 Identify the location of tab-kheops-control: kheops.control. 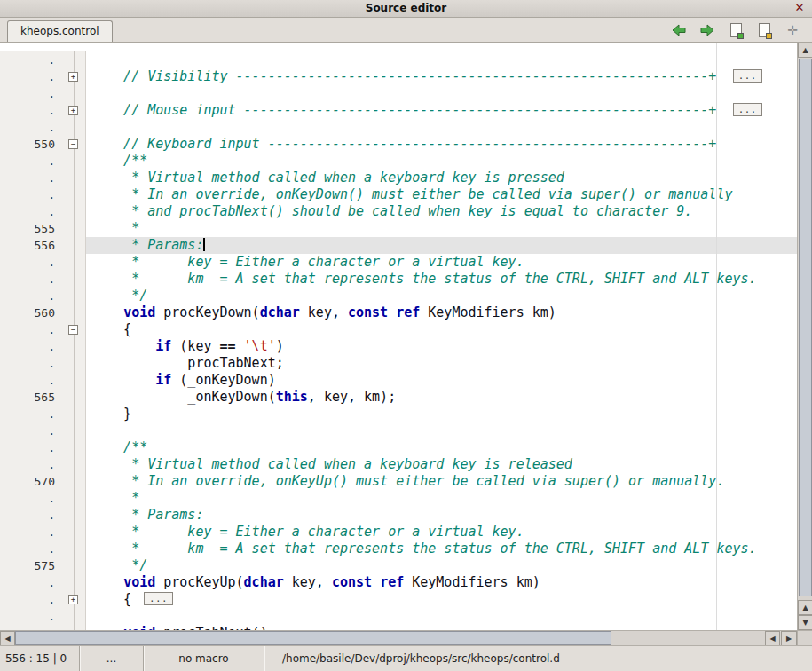
(60, 31).